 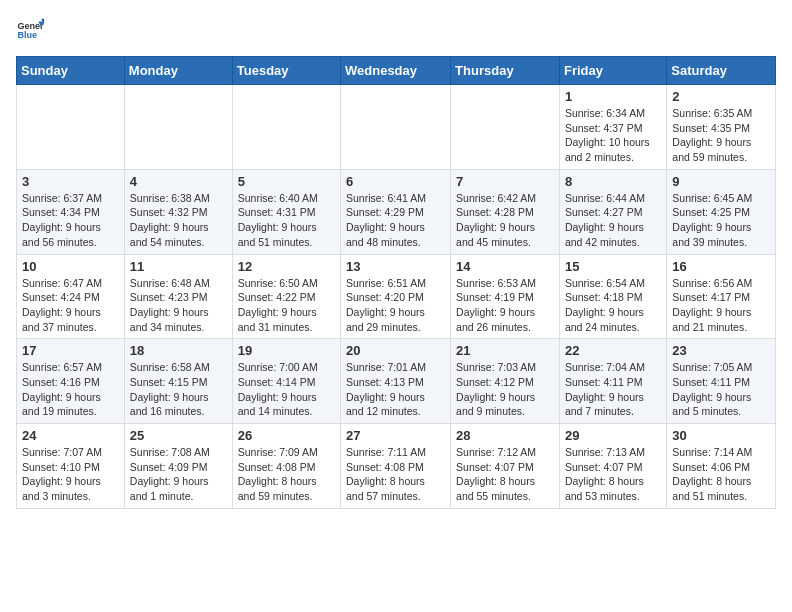 I want to click on day-info: Sunrise: 7:04 AMSunset: 4:11 PMDaylight:…, so click(x=613, y=390).